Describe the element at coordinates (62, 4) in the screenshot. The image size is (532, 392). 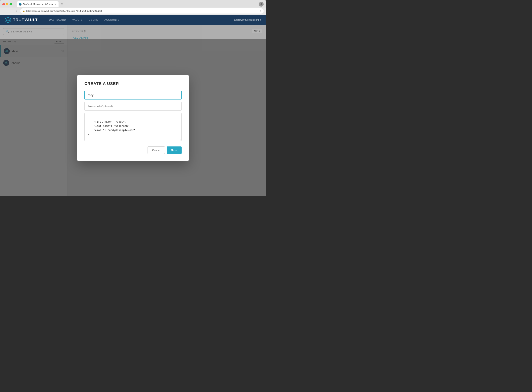
I see `new-tab-button: ⊕` at that location.